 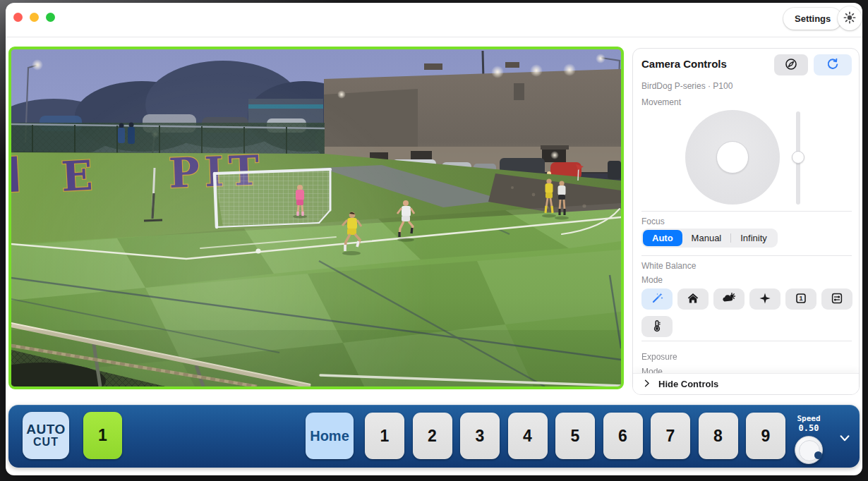 I want to click on wb-color-temp-button, so click(x=657, y=327).